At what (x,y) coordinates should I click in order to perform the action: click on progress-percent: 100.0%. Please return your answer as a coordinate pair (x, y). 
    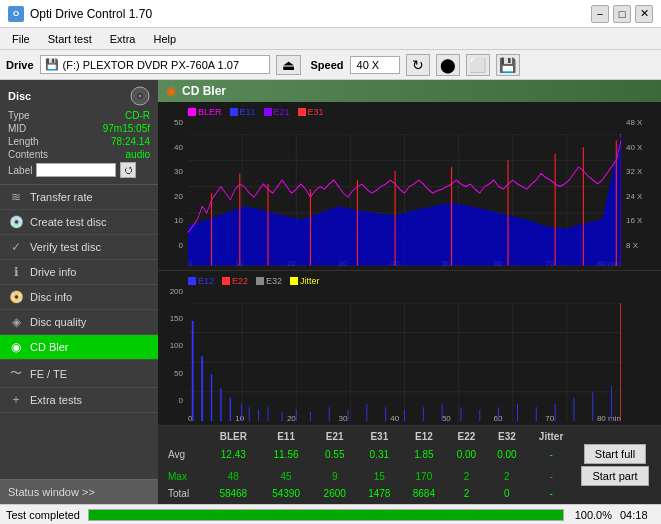
    Looking at the image, I should click on (592, 515).